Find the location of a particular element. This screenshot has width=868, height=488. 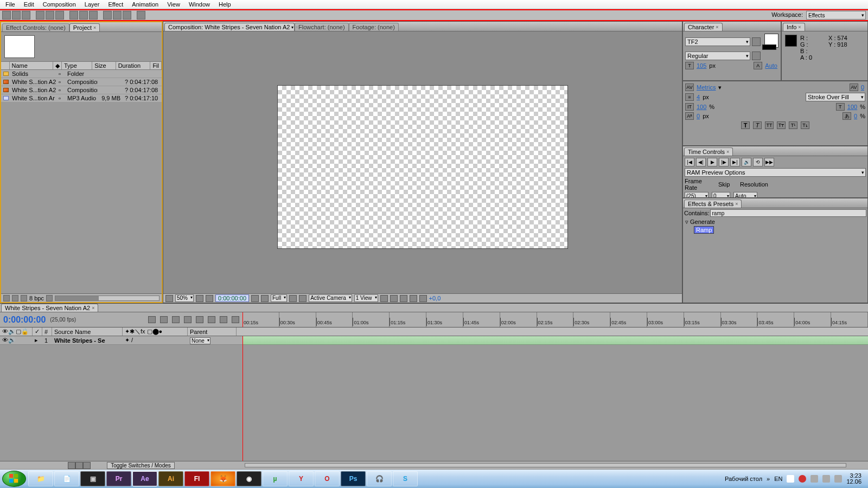

type-tool-icon is located at coordinates (93, 15).